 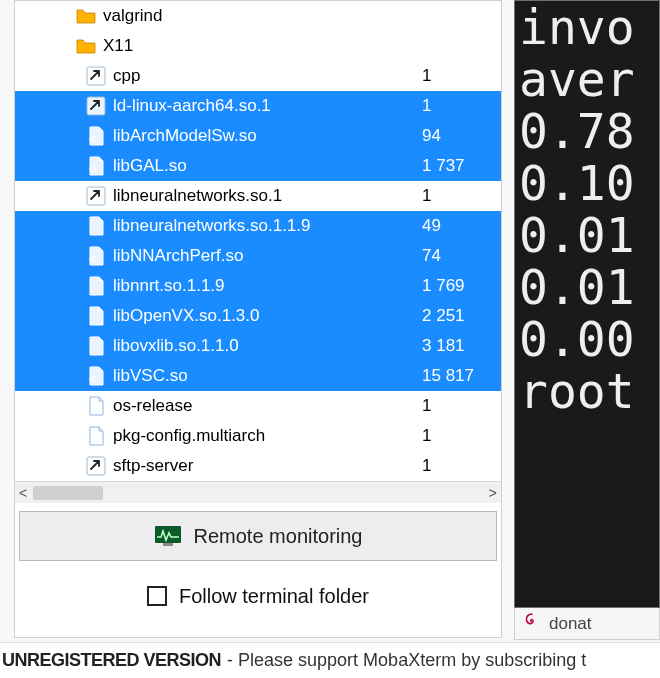 What do you see at coordinates (258, 196) in the screenshot?
I see `file-row: libneuralnetworks.so.11` at bounding box center [258, 196].